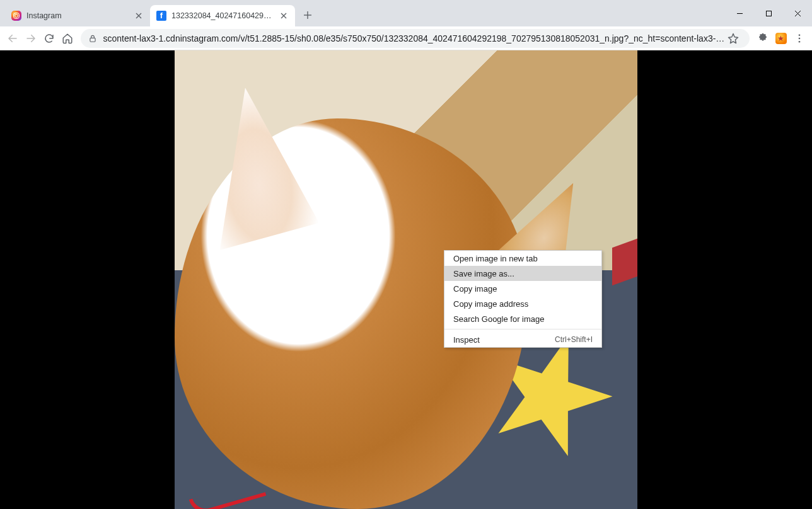  Describe the element at coordinates (161, 16) in the screenshot. I see `facebook-icon` at that location.